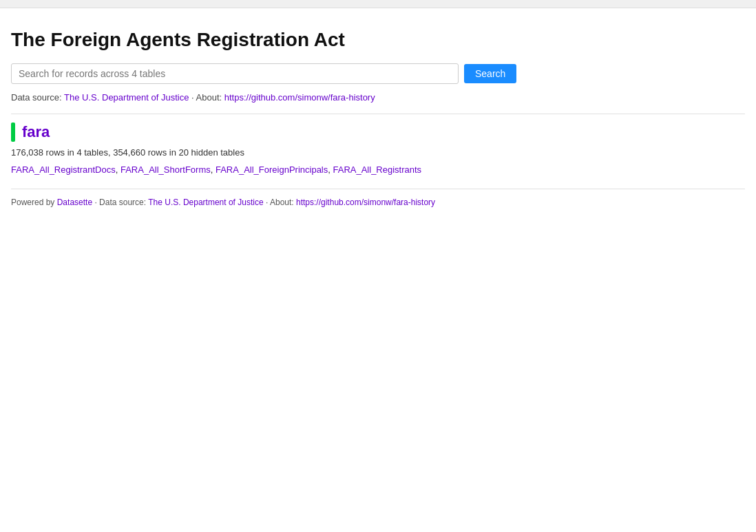 The height and width of the screenshot is (532, 756). Describe the element at coordinates (377, 169) in the screenshot. I see `table-link-registrants: FARA_All_Registrants` at that location.